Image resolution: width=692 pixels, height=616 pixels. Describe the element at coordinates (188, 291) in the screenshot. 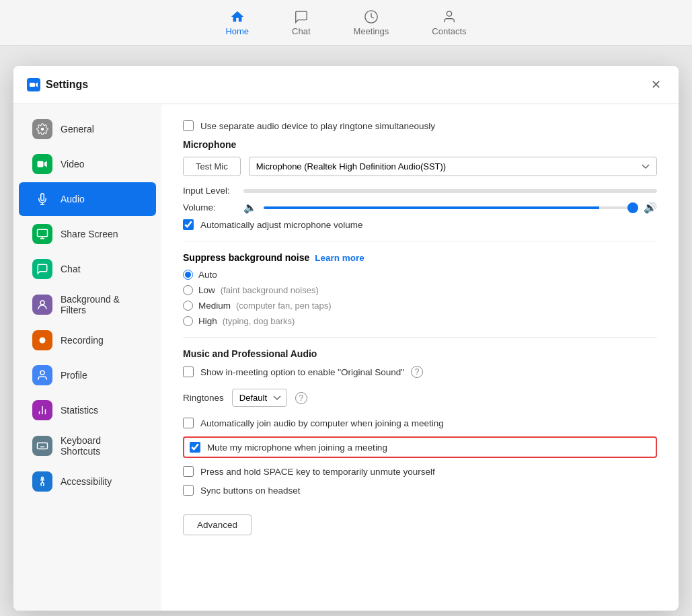

I see `noise-low-radio` at that location.